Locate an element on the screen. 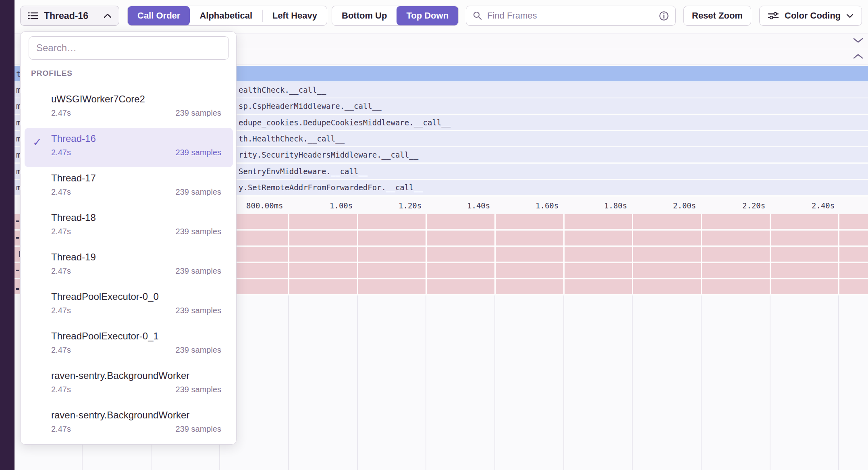  search-icon is located at coordinates (478, 16).